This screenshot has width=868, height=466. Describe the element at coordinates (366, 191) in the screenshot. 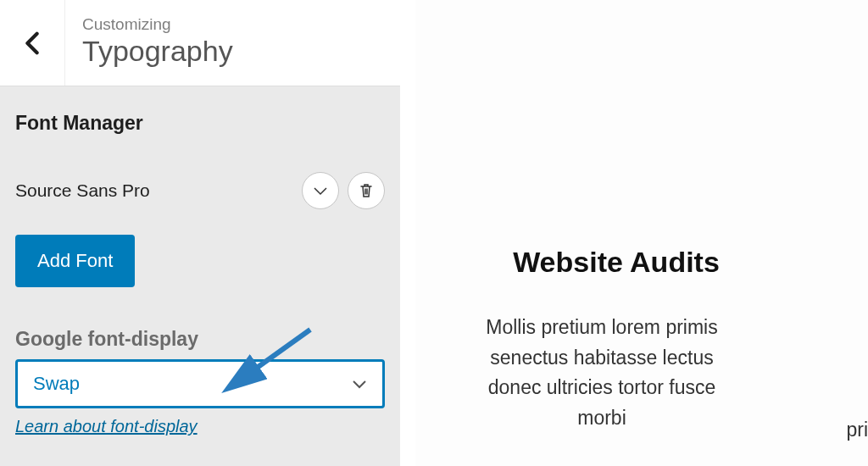

I see `delete-font-button` at that location.